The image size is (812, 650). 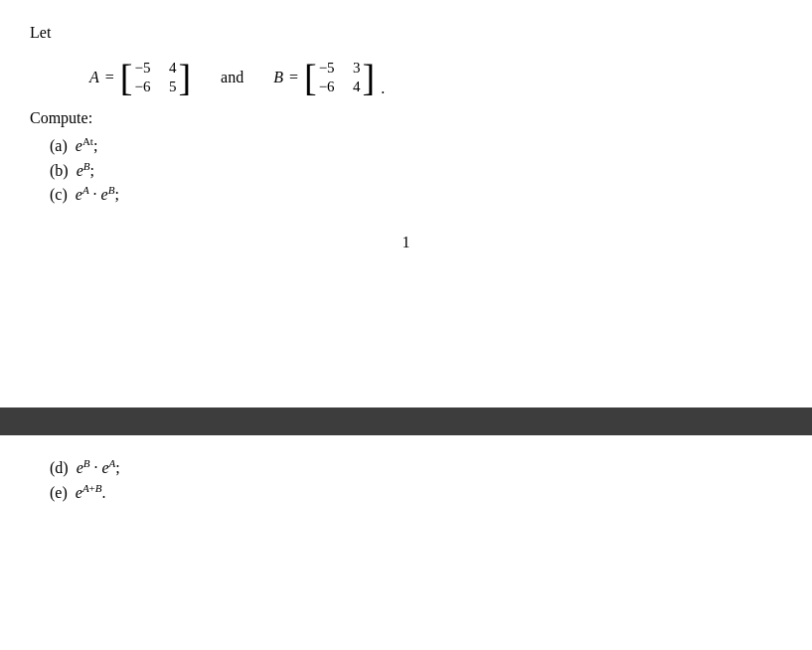 I want to click on compute-label: Compute:, so click(x=406, y=118).